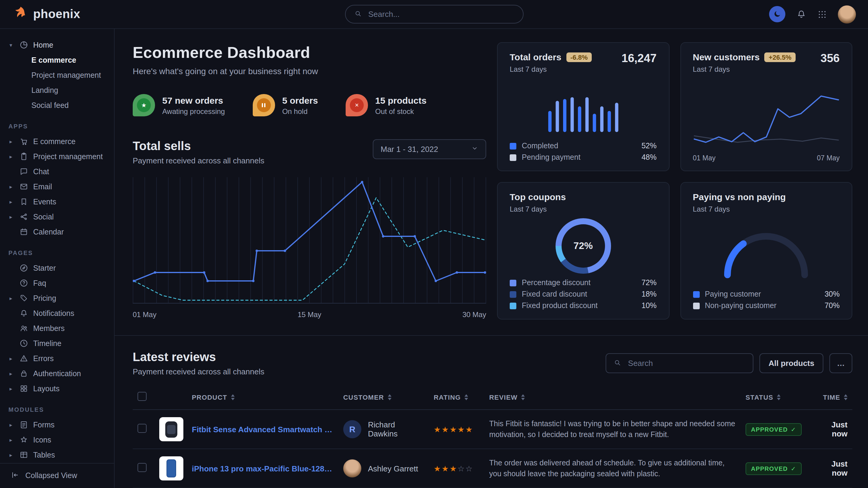 This screenshot has width=868, height=488. What do you see at coordinates (583, 246) in the screenshot?
I see `coupons-donut: 72%` at bounding box center [583, 246].